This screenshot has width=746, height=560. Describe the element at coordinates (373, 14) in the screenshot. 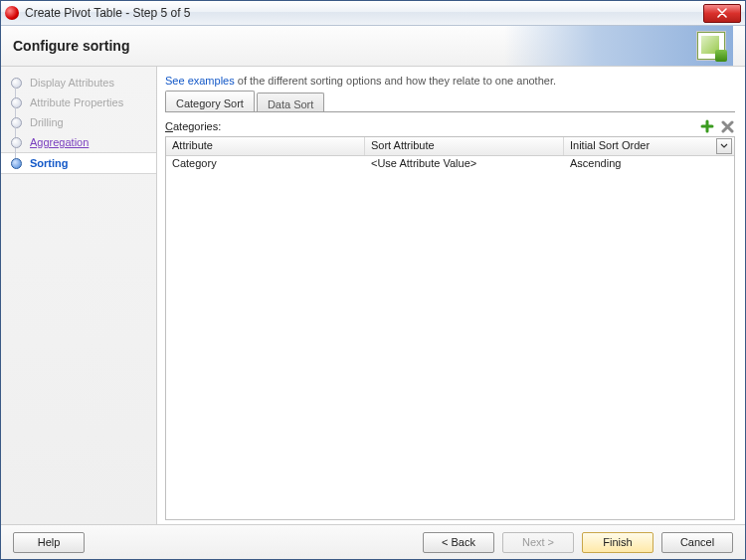

I see `title-bar: Create Pivot Table - Step 5 of 5` at that location.